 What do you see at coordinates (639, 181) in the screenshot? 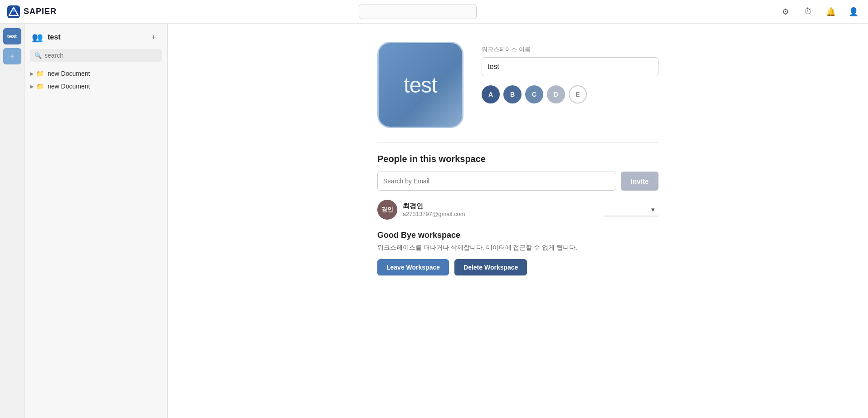
I see `invite-button: Invite` at bounding box center [639, 181].